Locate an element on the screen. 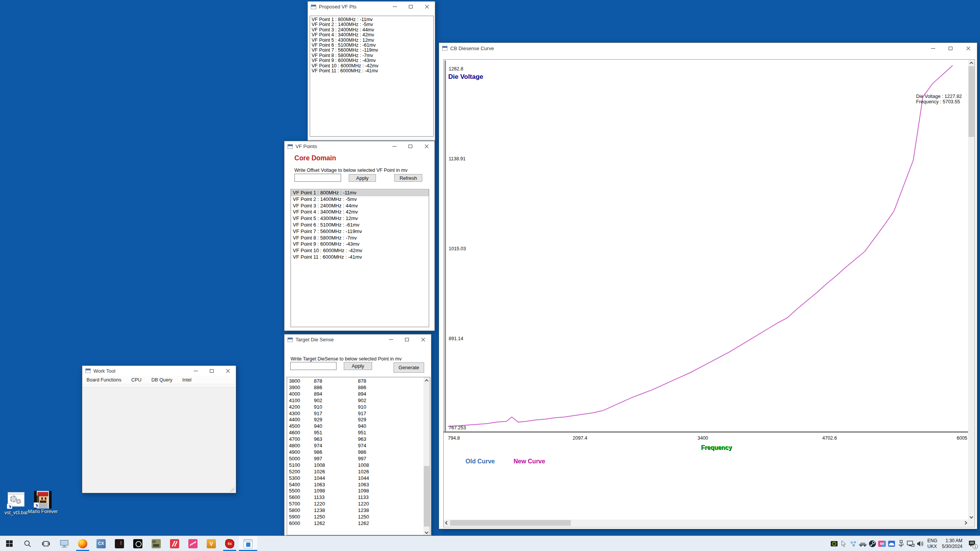 Image resolution: width=980 pixels, height=551 pixels. table-row: 520010261026 is located at coordinates (355, 472).